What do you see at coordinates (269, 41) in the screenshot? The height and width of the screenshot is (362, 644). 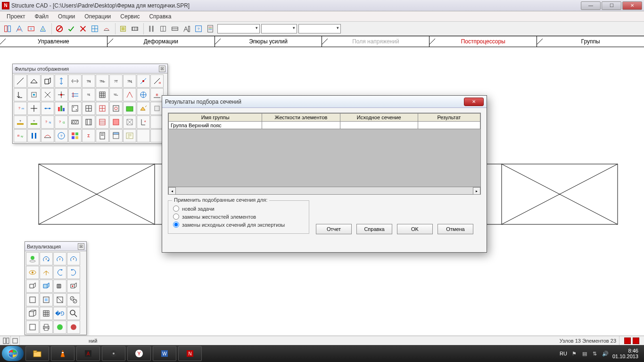 I see `tab-diagrams: Эпюры усилий` at bounding box center [269, 41].